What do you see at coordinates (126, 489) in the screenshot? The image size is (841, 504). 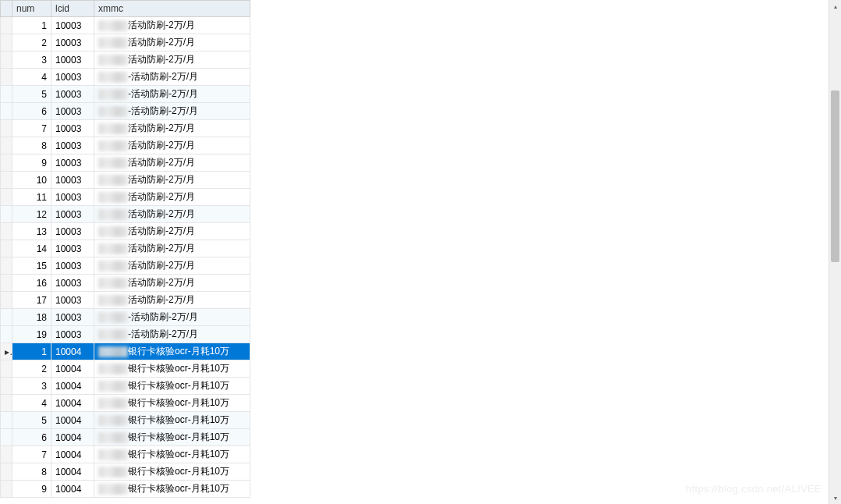 I see `table-row: 910004银行卡核验ocr-月耗10万` at bounding box center [126, 489].